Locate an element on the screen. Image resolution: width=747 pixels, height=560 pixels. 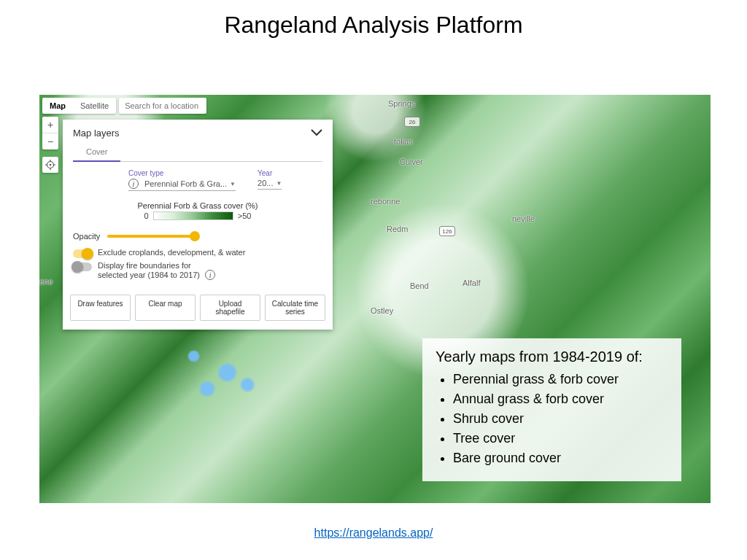
map-label: ene is located at coordinates (46, 281).